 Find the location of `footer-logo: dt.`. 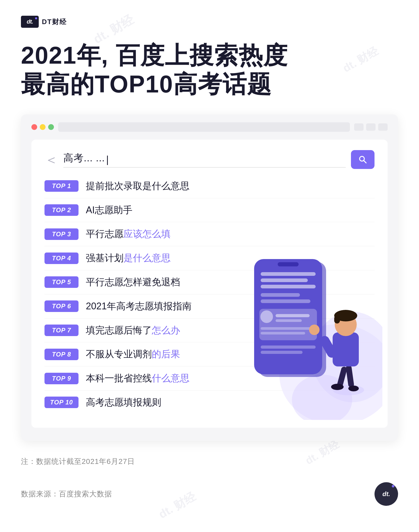

footer-logo: dt. is located at coordinates (386, 494).